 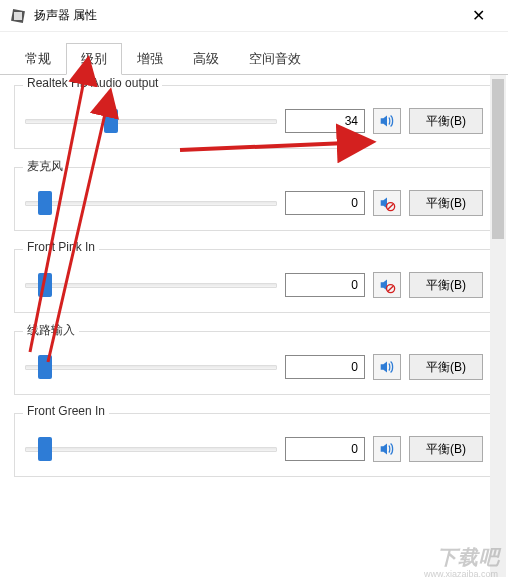 What do you see at coordinates (254, 117) in the screenshot?
I see `volume-group-output: Realtek HD Audio output 平衡(B)` at bounding box center [254, 117].